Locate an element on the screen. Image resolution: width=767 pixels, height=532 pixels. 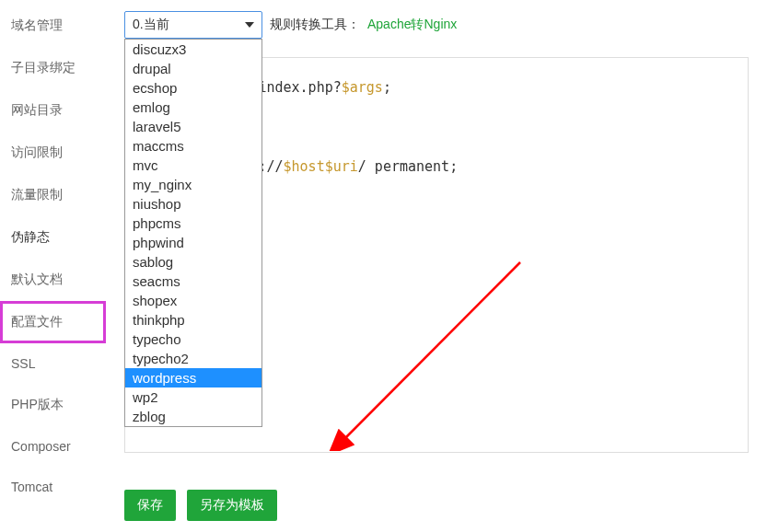
dropdown-option-wp2: wp2 is located at coordinates (193, 398).